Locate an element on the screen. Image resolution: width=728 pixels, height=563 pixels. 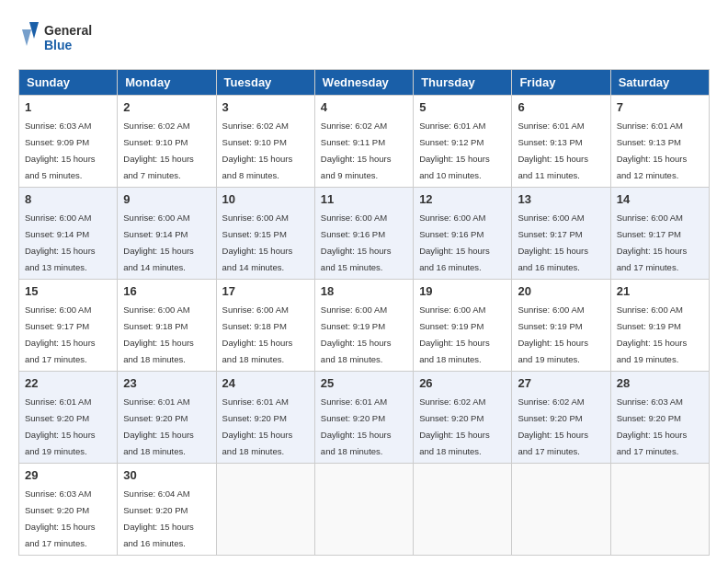
day-number: 12 is located at coordinates (462, 199).